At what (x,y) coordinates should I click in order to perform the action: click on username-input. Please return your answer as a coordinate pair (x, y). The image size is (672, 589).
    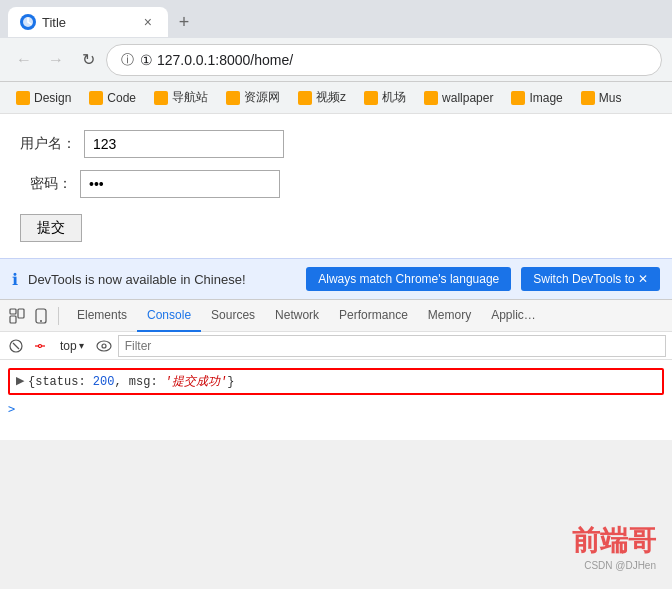
    Looking at the image, I should click on (184, 144).